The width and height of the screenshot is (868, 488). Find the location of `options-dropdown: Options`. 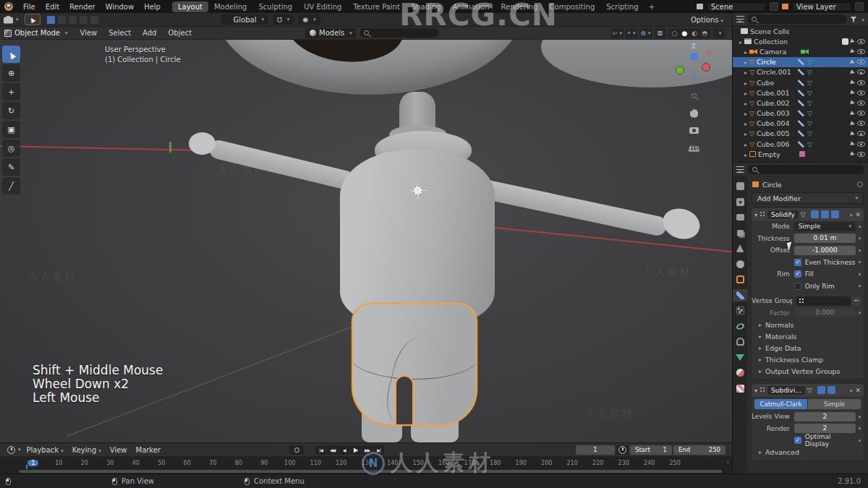

options-dropdown: Options is located at coordinates (707, 20).